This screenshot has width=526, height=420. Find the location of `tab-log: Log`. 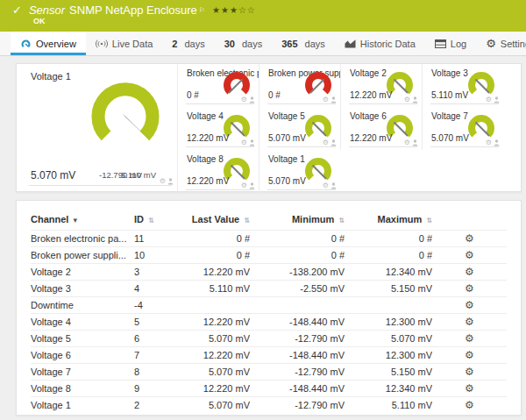

tab-log: Log is located at coordinates (451, 44).